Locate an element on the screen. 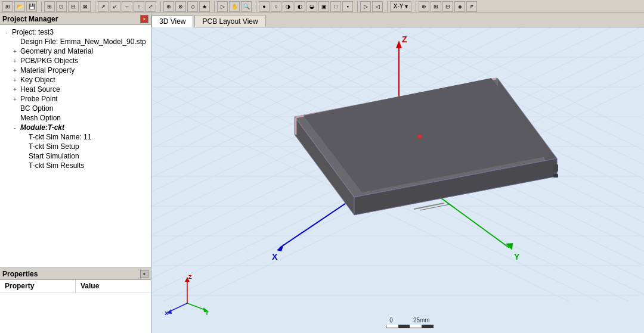 The image size is (644, 333). project-manager-title: Project Manager is located at coordinates (30, 19).